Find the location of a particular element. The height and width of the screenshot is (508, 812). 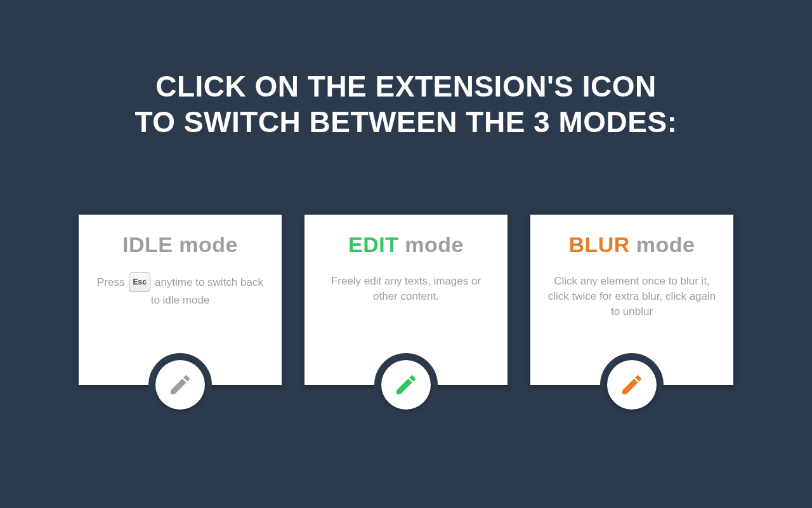

esc-key-icon: Esc is located at coordinates (140, 282).